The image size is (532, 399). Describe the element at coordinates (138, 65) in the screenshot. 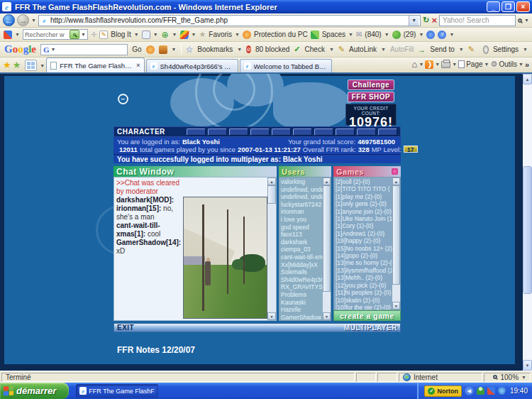

I see `tab-close-icon: ×` at that location.